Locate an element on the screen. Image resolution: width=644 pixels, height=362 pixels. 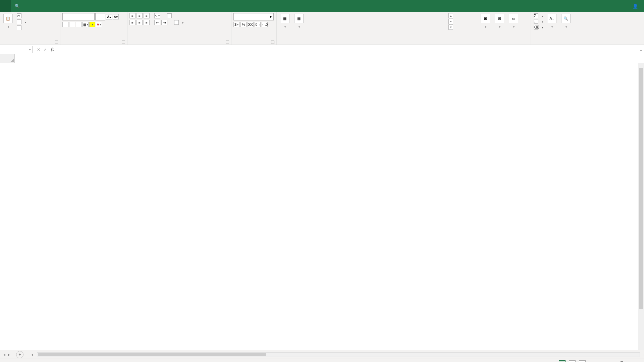
underline-button is located at coordinates (79, 24).